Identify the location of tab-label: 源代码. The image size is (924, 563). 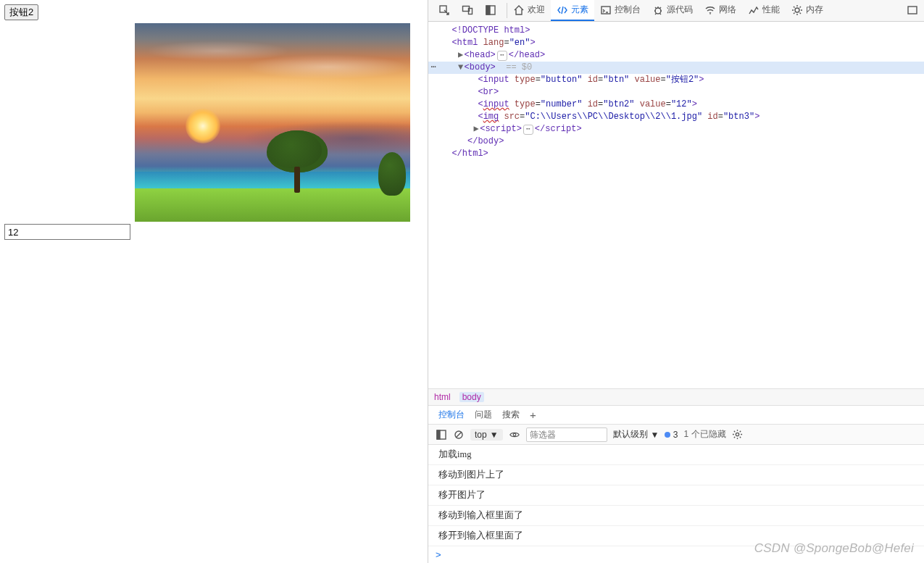
(680, 10).